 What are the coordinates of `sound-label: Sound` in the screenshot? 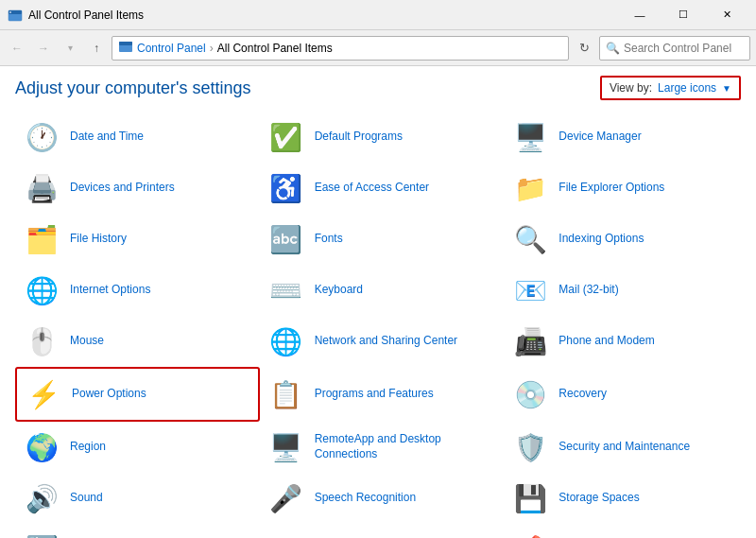 It's located at (87, 498).